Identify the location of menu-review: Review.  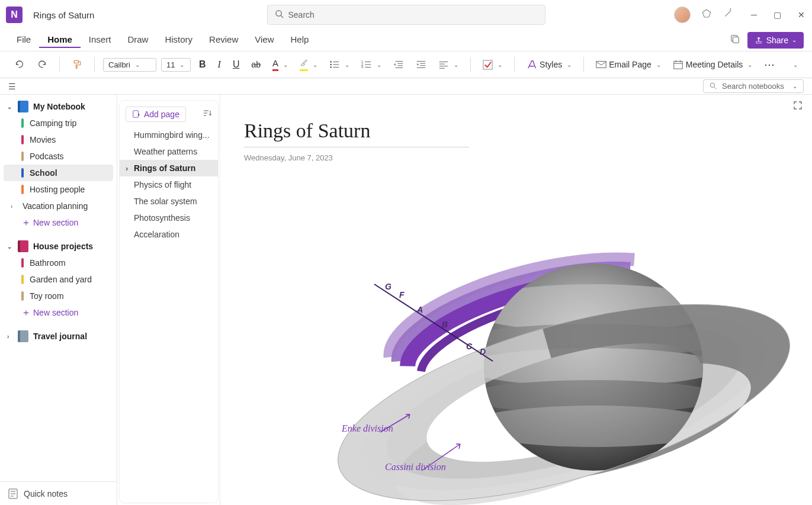
(224, 40).